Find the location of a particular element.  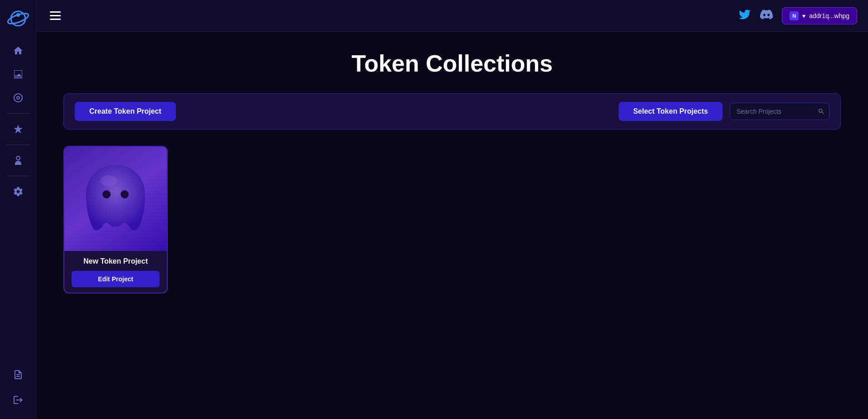

header-left is located at coordinates (55, 15).